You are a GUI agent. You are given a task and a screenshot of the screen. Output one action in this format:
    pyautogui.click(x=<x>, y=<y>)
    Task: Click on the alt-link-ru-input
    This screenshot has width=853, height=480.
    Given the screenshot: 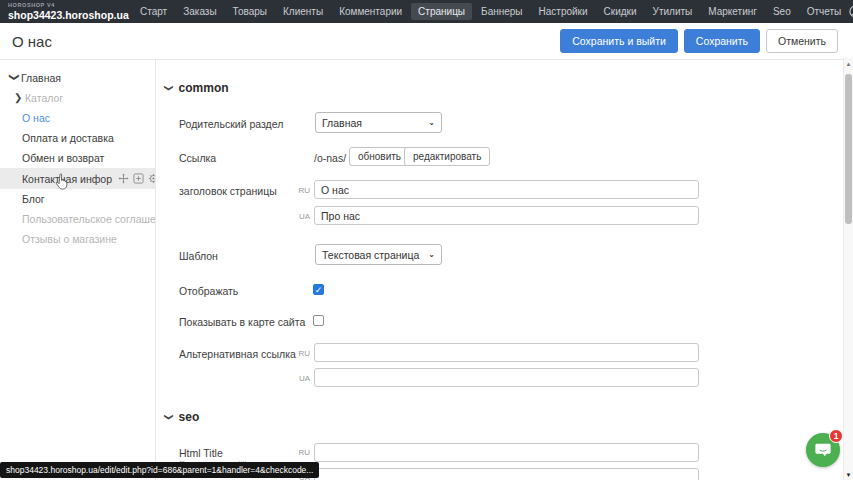 What is the action you would take?
    pyautogui.click(x=506, y=352)
    